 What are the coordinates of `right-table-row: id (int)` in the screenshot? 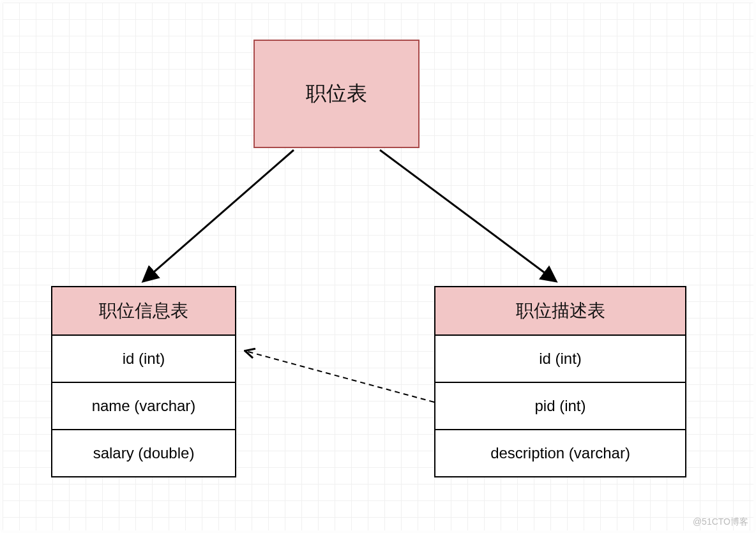 It's located at (561, 359).